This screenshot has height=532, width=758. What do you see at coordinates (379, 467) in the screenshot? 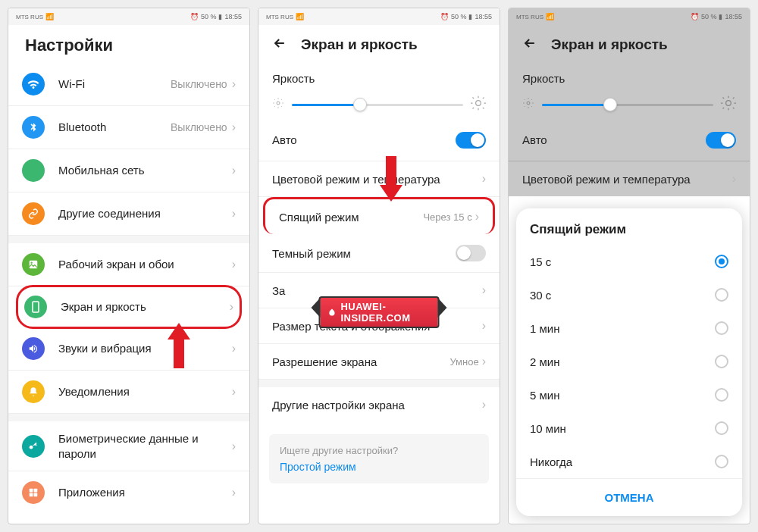
I see `simple-mode-link: Простой режим` at bounding box center [379, 467].